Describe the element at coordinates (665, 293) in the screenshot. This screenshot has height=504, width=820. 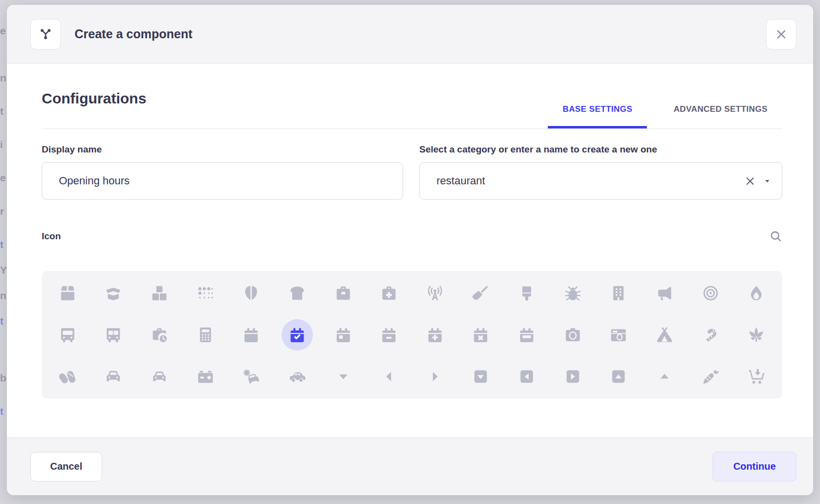
I see `icon-cell-bullhorn` at that location.